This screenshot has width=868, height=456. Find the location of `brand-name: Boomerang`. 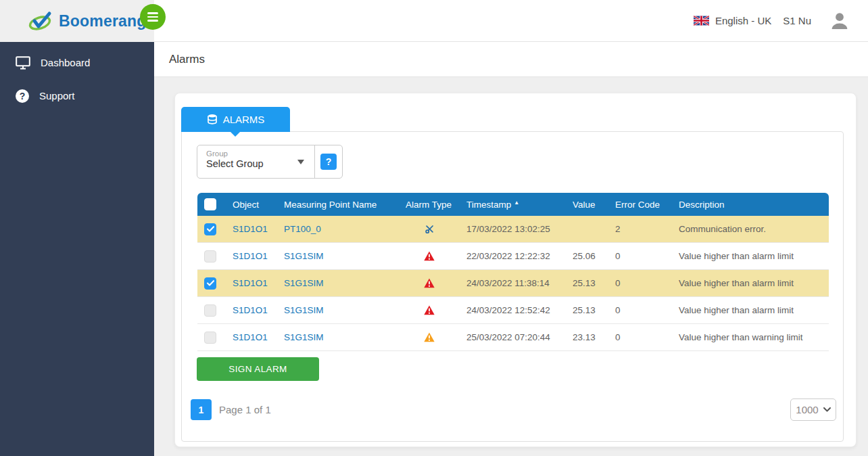

brand-name: Boomerang is located at coordinates (103, 22).